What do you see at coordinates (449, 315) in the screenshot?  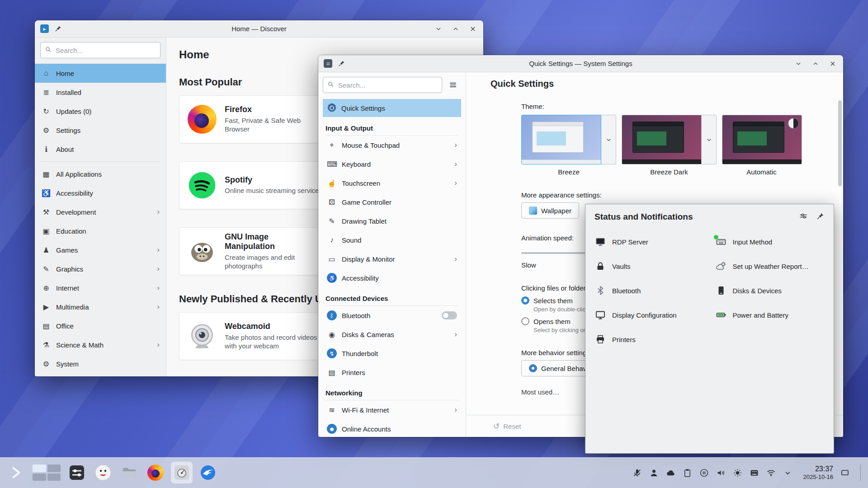 I see `bluetooth-toggle` at bounding box center [449, 315].